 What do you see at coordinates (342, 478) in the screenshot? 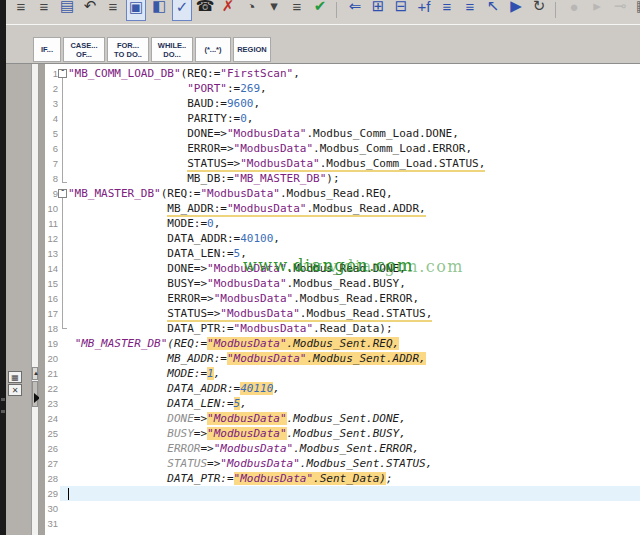
I see `code-line: 28 DATA_PTR:="ModbusData".Sent_Data);` at bounding box center [342, 478].